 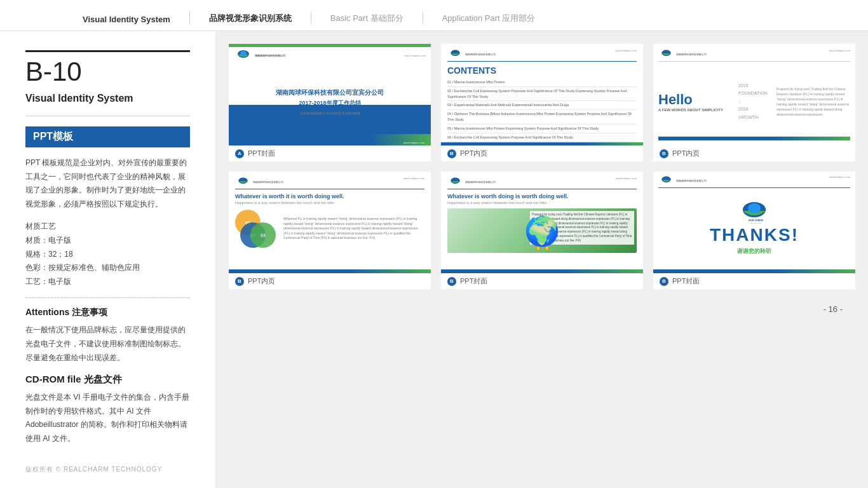 What do you see at coordinates (108, 282) in the screenshot?
I see `spec-craft: 工艺：电子版` at bounding box center [108, 282].